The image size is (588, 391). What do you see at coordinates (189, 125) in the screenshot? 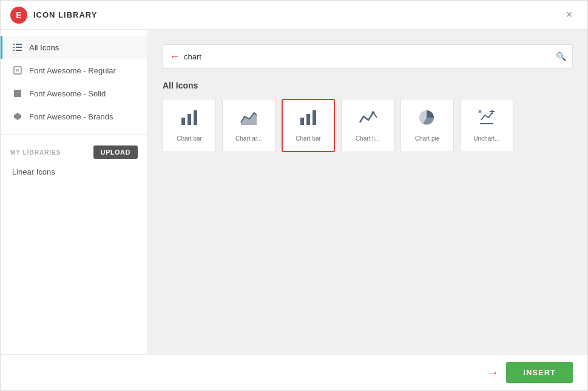
I see `icon-card-chart-bar: Chart bar` at bounding box center [189, 125].